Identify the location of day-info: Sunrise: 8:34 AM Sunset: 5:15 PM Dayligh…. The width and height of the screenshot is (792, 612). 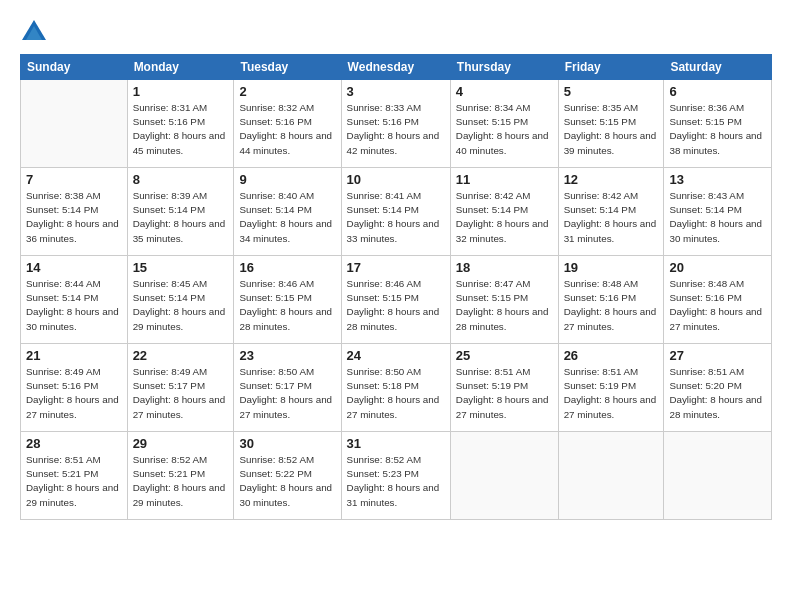
(504, 130).